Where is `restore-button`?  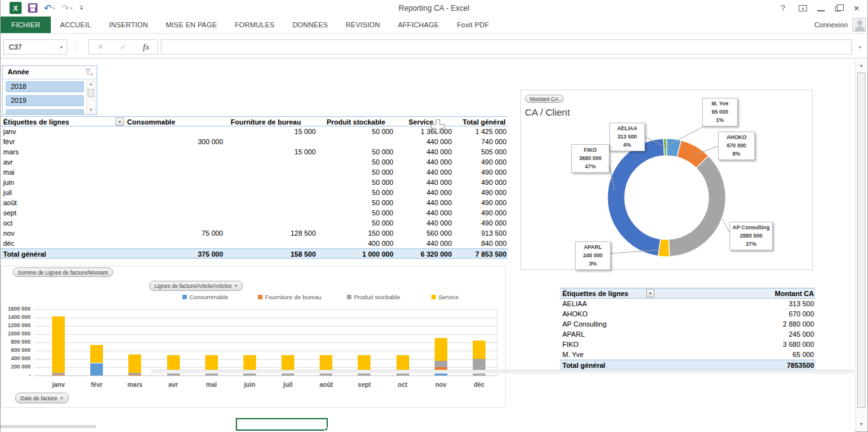 restore-button is located at coordinates (837, 9).